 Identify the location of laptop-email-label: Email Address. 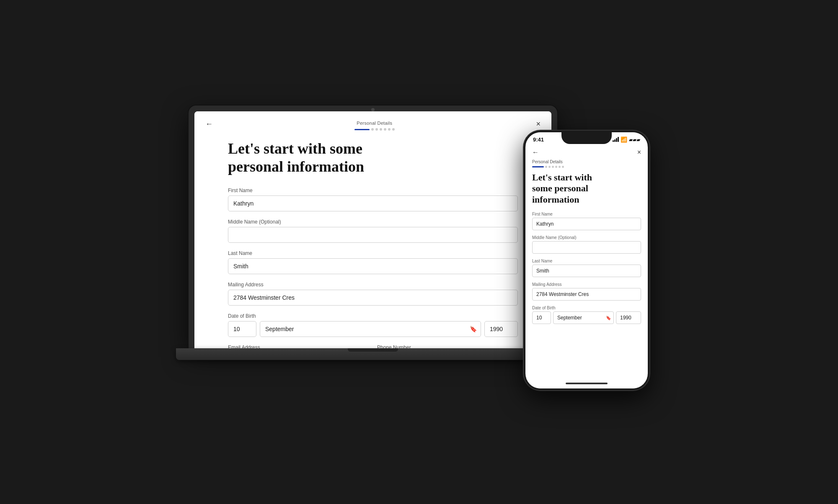
(298, 347).